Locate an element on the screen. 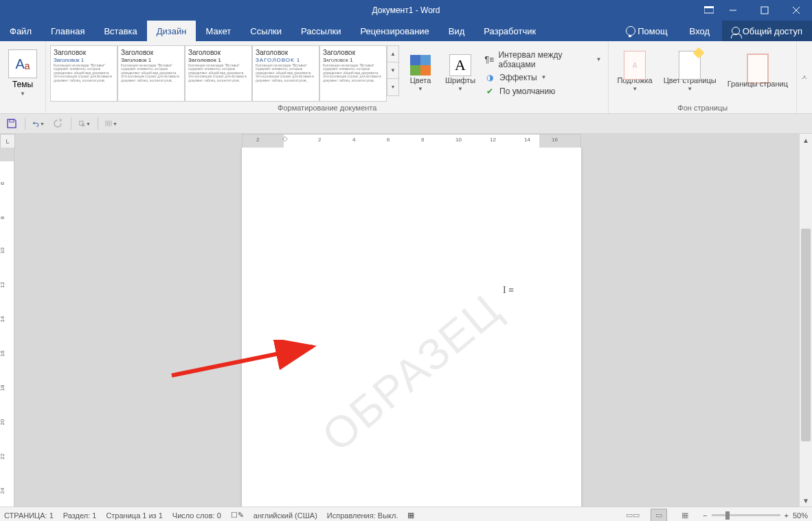 Image resolution: width=812 pixels, height=521 pixels. tab-review: Рецензирование is located at coordinates (394, 31).